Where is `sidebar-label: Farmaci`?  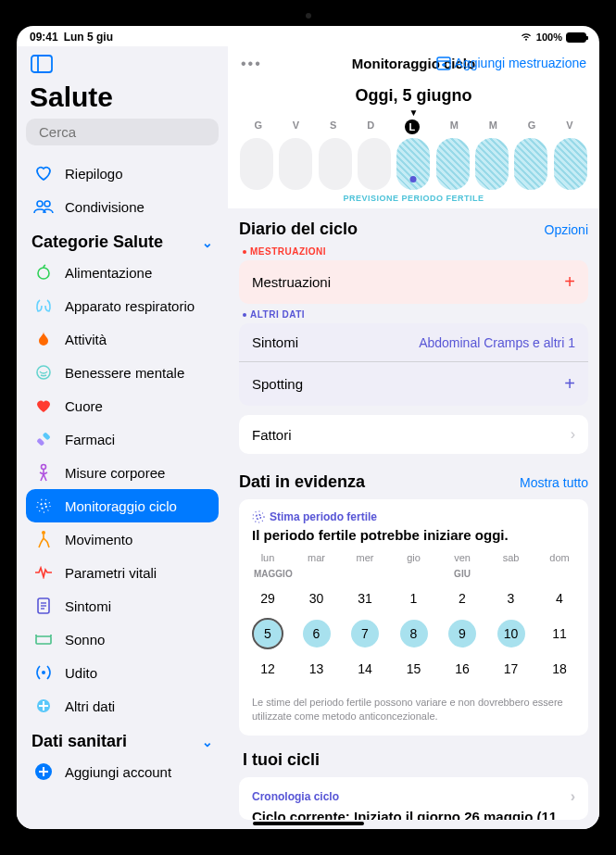
sidebar-label: Farmaci is located at coordinates (90, 439).